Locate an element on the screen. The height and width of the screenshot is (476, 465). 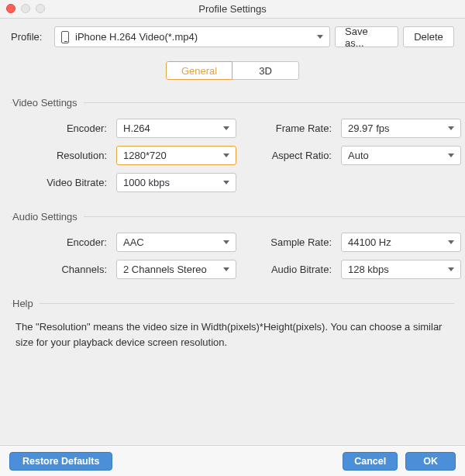
aspect-ratio-select: Auto is located at coordinates (401, 155).